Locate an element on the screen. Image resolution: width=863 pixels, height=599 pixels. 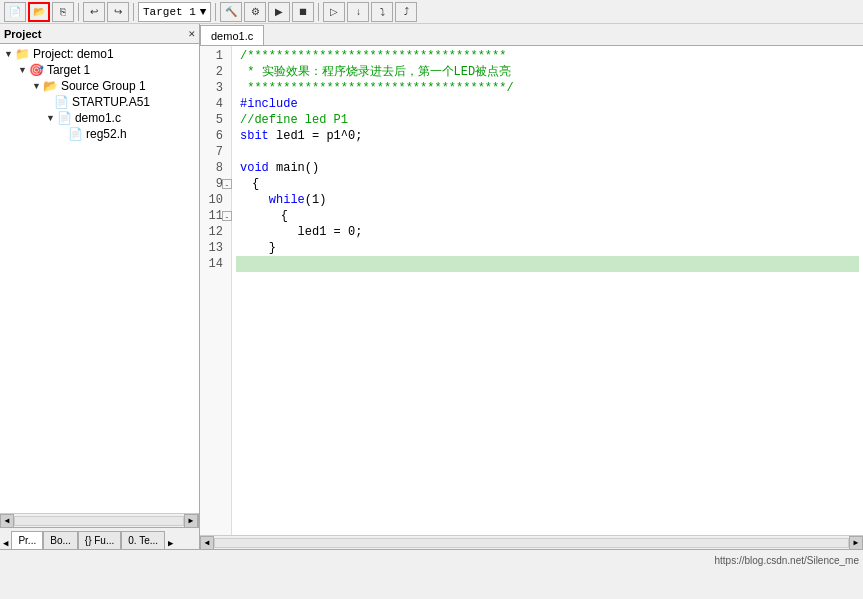
code-line-1: /************************************ is located at coordinates (548, 56).